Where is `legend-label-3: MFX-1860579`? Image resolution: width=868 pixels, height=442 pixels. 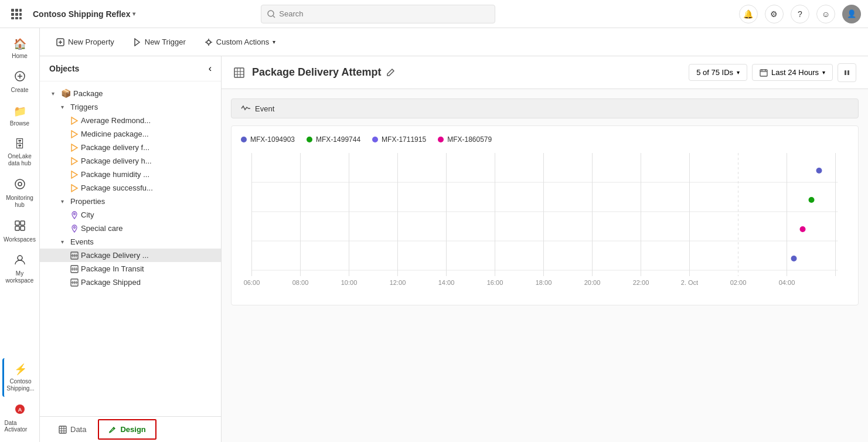 legend-label-3: MFX-1860579 is located at coordinates (469, 140).